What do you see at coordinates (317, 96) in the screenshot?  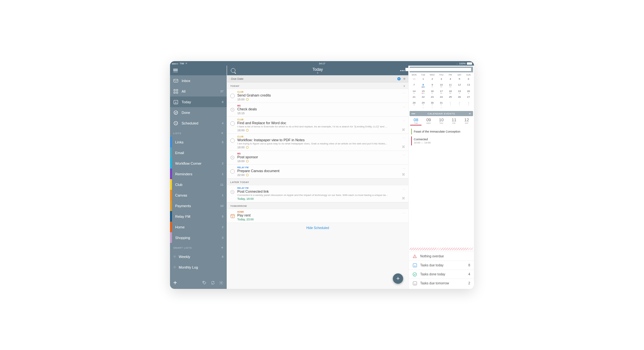 I see `task-row: CLUB Send Graham credits 15:00 ⋯` at bounding box center [317, 96].